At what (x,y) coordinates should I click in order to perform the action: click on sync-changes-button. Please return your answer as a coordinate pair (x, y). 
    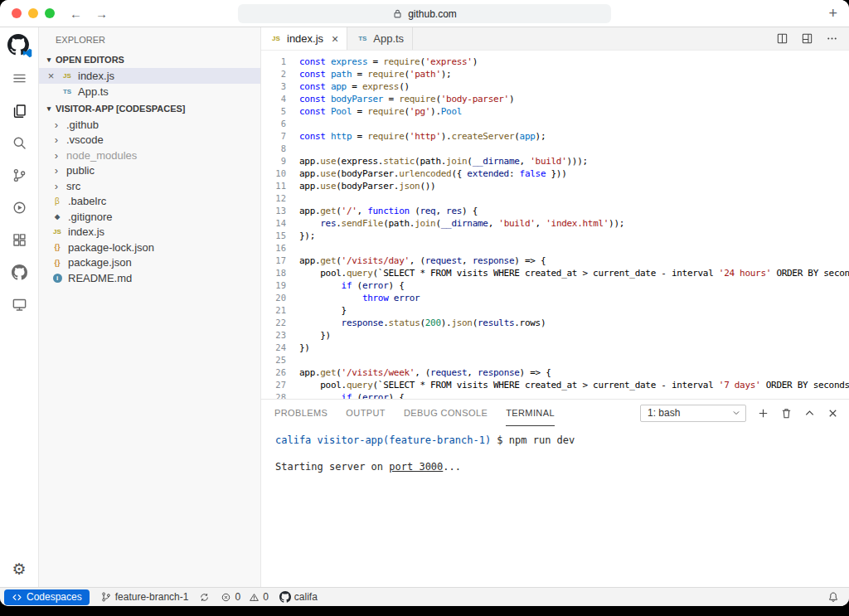
    Looking at the image, I should click on (204, 597).